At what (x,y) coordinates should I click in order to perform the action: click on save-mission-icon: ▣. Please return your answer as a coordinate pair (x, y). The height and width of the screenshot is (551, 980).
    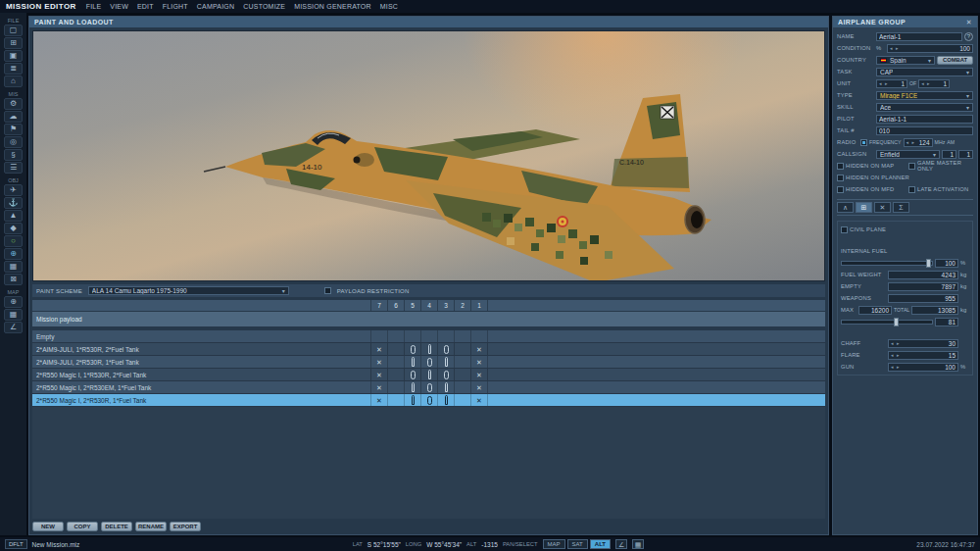
    Looking at the image, I should click on (14, 56).